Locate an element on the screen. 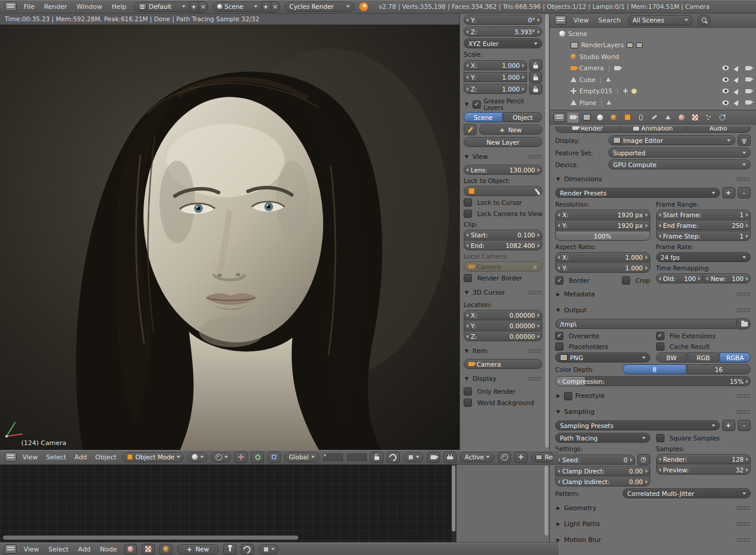  v3d-menu-object: Object is located at coordinates (106, 457).